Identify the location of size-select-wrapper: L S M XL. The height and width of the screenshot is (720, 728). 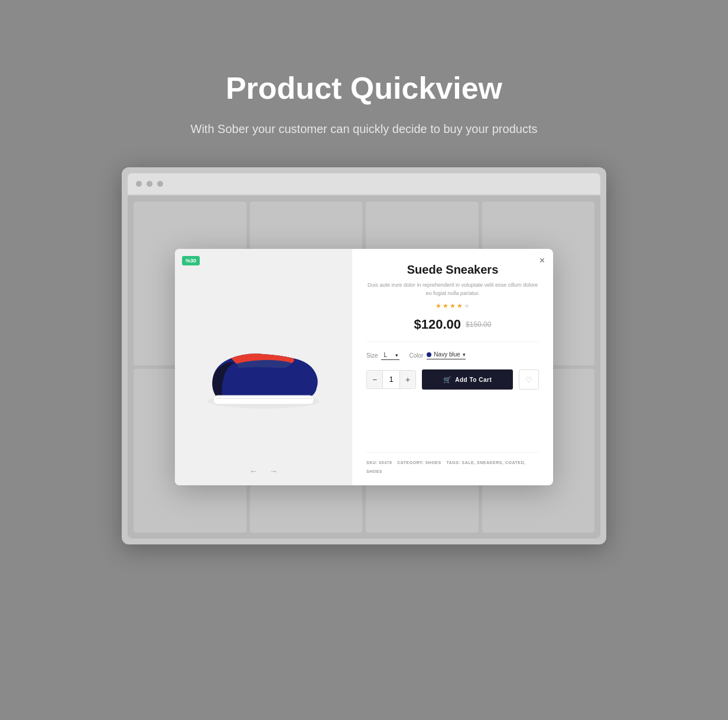
(390, 355).